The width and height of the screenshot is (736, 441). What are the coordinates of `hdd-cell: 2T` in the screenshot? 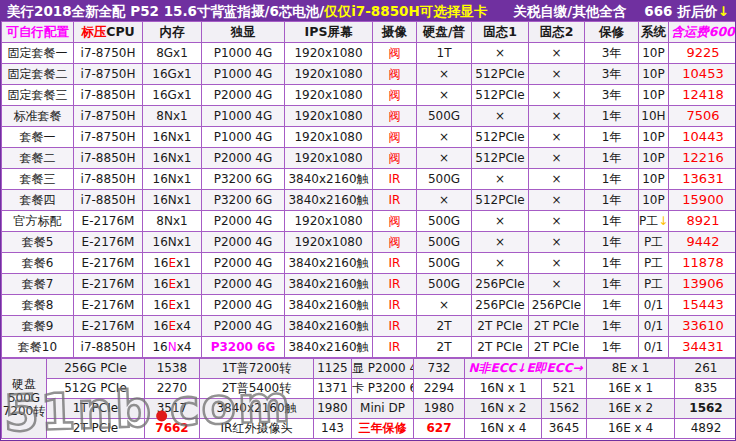 It's located at (444, 326).